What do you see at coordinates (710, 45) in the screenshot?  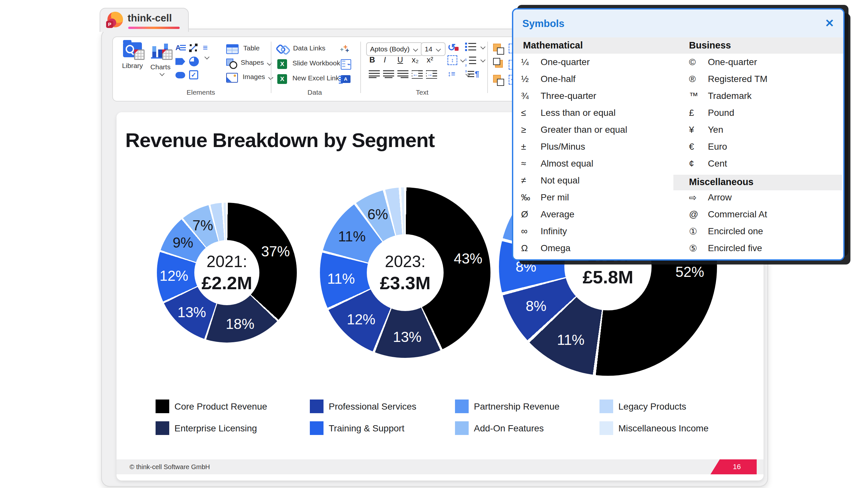 I see `section-header-business: Business` at bounding box center [710, 45].